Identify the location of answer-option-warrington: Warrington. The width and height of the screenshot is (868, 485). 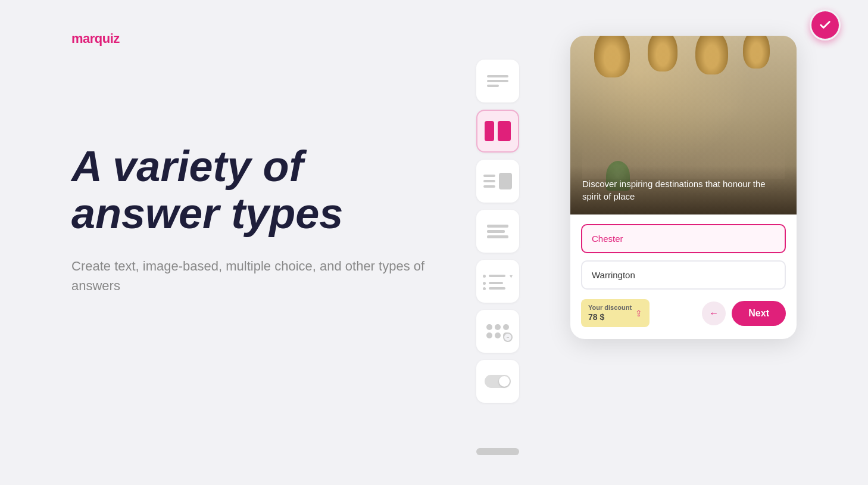
(683, 275).